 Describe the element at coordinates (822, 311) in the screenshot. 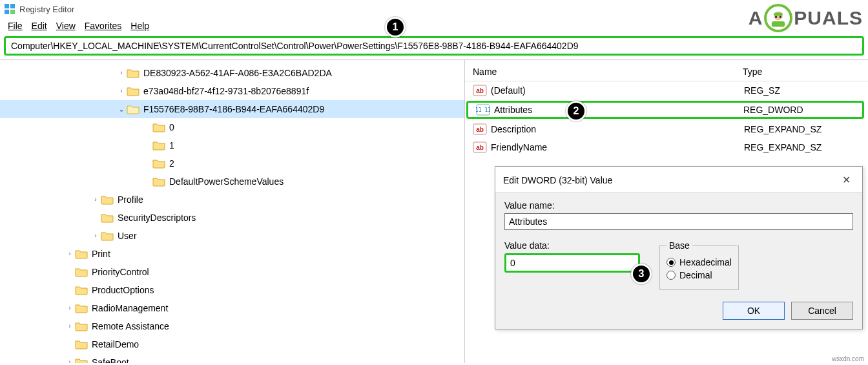

I see `cancel-button: Cancel` at that location.